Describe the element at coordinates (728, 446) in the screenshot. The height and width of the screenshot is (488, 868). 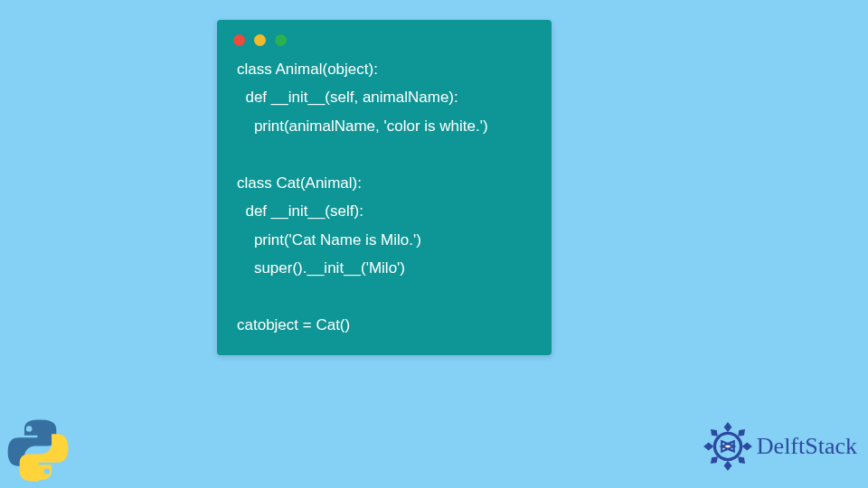
I see `brand-logo-icon` at that location.